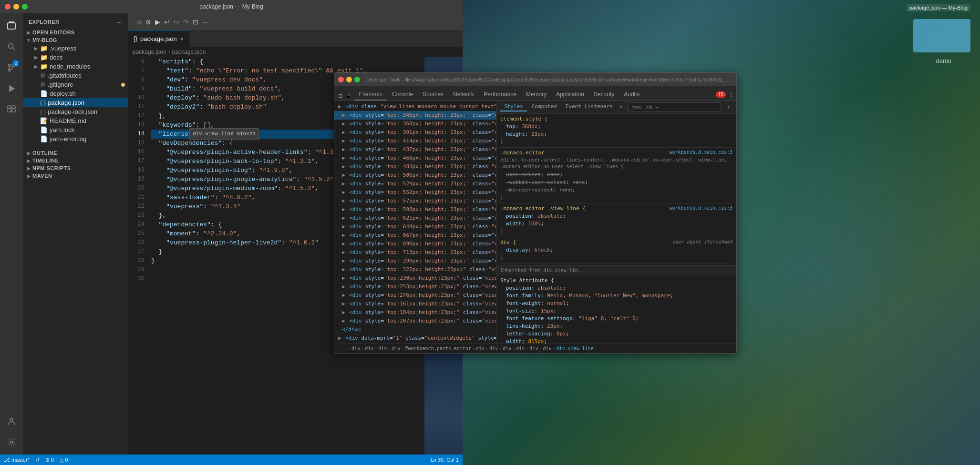  Describe the element at coordinates (186, 22) in the screenshot. I see `toolbar-fwd2-icon: ↷` at that location.